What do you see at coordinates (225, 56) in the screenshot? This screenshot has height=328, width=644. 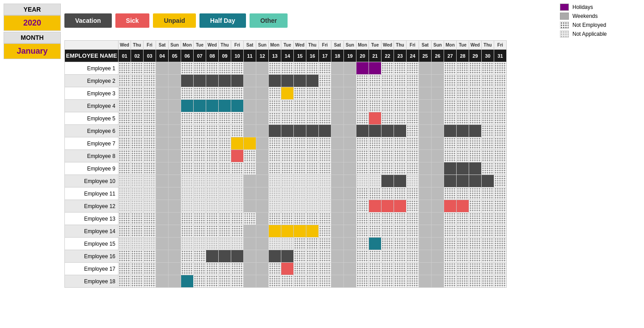 I see `date-header-9: 09` at bounding box center [225, 56].